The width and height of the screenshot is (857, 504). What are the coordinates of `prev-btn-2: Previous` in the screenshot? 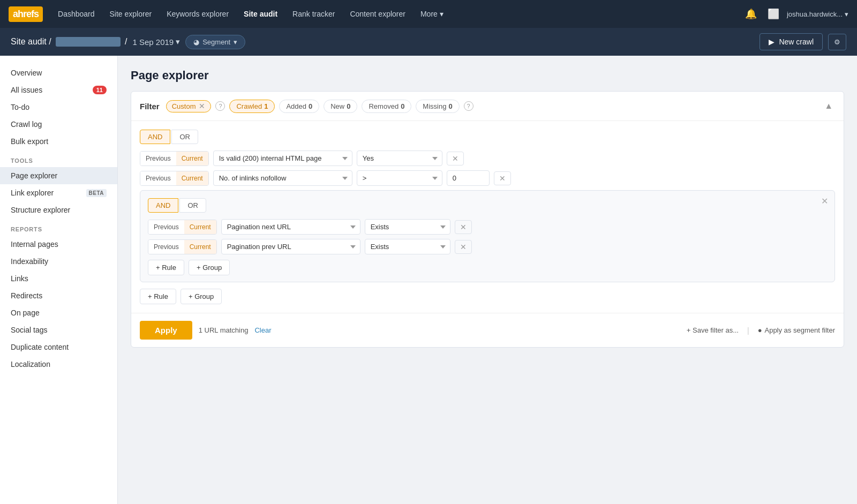 It's located at (159, 178).